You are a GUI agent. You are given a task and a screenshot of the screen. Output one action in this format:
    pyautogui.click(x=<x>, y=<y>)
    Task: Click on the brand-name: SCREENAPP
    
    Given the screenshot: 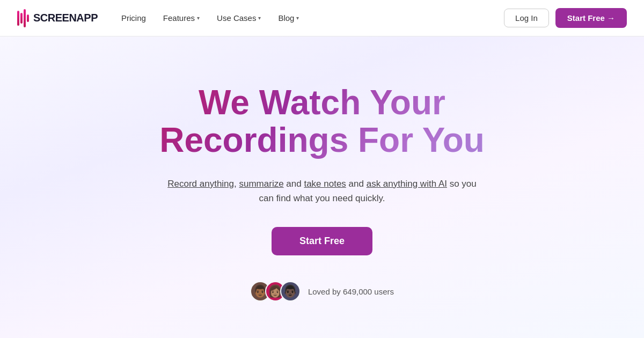 What is the action you would take?
    pyautogui.click(x=65, y=18)
    